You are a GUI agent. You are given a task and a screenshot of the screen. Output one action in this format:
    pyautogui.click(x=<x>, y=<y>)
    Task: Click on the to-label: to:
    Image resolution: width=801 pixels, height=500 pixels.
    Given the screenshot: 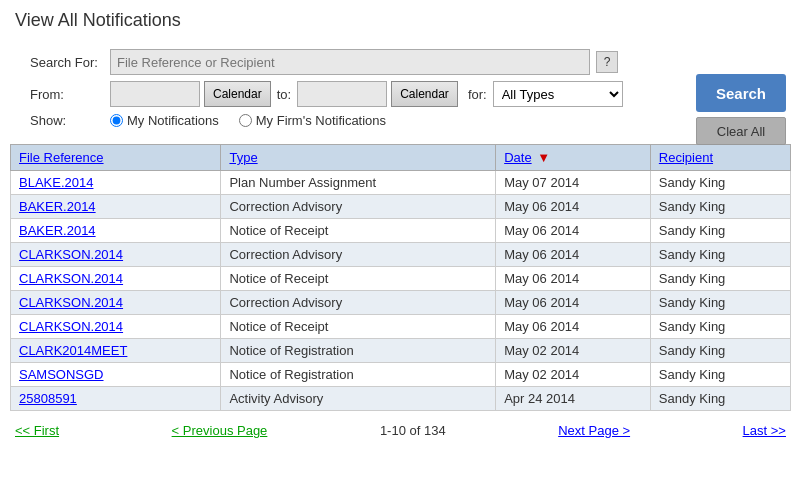 What is the action you would take?
    pyautogui.click(x=284, y=94)
    